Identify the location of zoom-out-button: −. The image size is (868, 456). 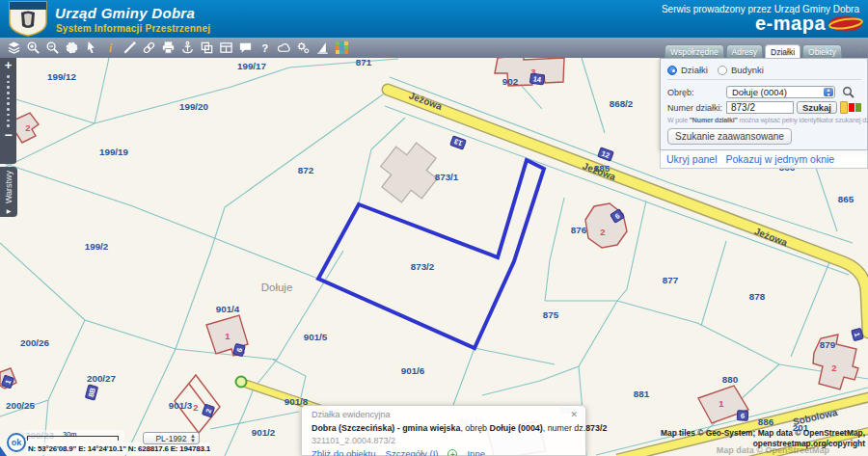
(8, 135).